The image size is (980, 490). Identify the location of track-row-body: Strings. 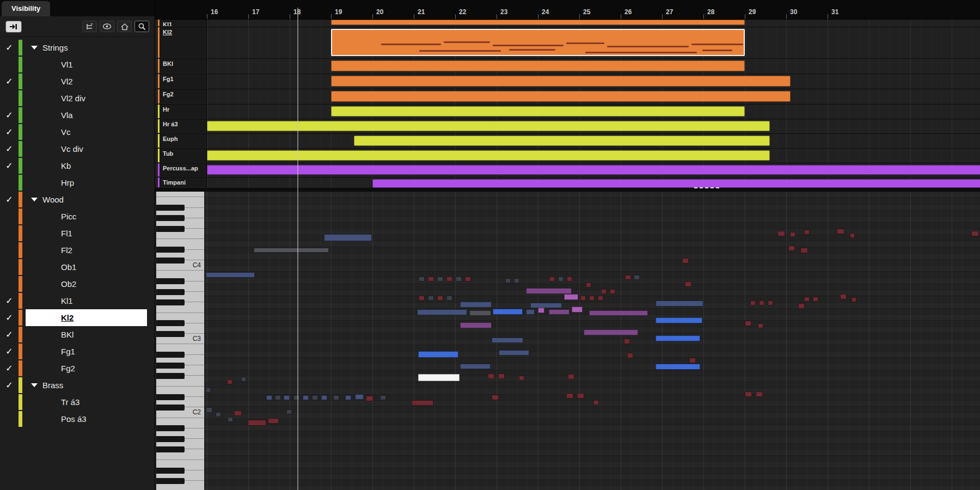
(86, 48).